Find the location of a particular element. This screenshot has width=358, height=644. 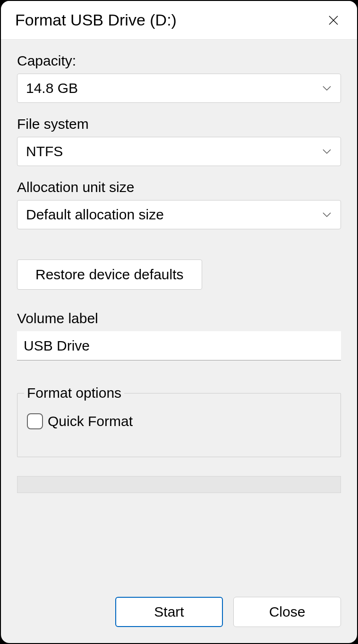

filesystem-value: NTFS is located at coordinates (174, 151).